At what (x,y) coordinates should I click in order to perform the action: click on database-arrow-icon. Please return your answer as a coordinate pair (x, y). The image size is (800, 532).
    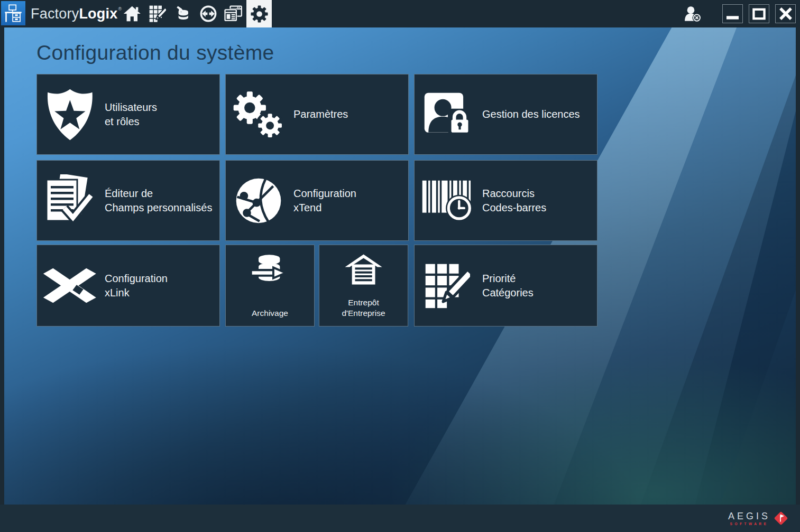
    Looking at the image, I should click on (270, 270).